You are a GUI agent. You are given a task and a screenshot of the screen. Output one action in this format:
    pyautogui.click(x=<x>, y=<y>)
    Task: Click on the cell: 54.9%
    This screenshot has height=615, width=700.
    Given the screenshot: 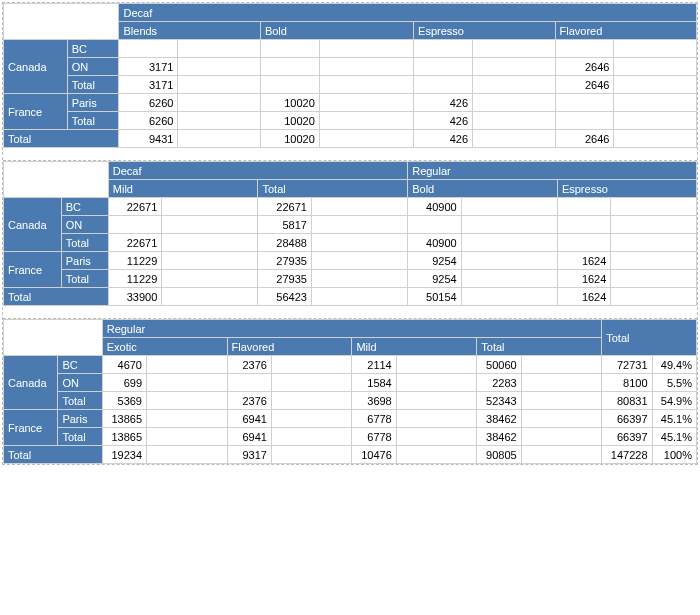 What is the action you would take?
    pyautogui.click(x=674, y=401)
    